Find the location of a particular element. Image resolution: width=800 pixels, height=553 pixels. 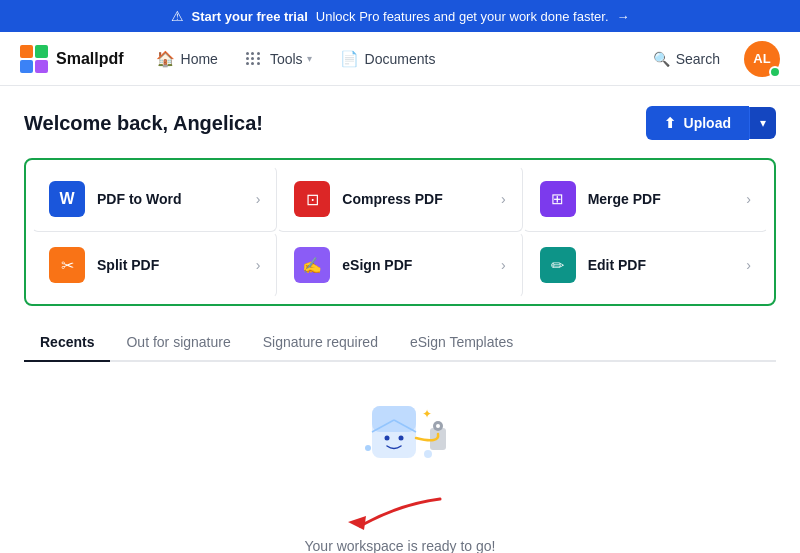

tool-label-esign-pdf: eSign PDF is located at coordinates (422, 265).